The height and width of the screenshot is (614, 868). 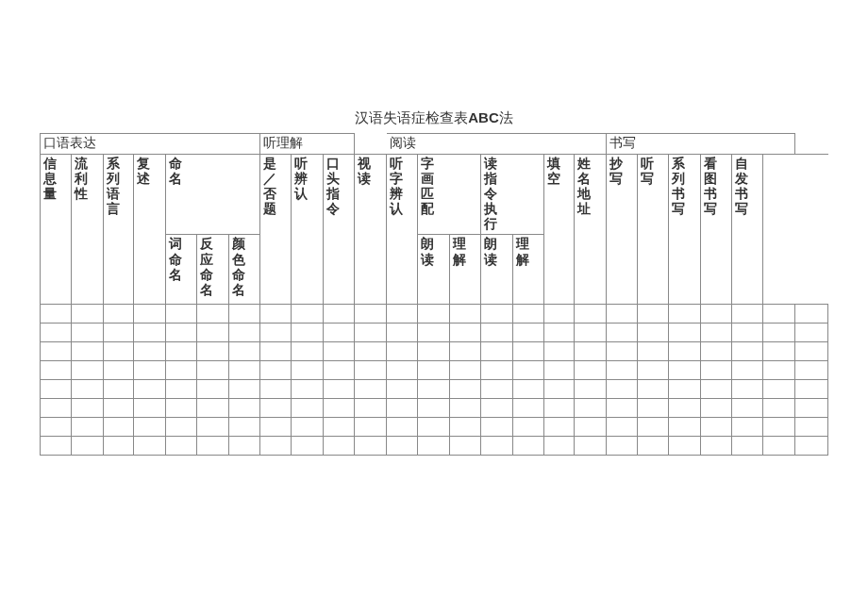 What do you see at coordinates (434, 270) in the screenshot?
I see `col-charpic-read: 朗读` at bounding box center [434, 270].